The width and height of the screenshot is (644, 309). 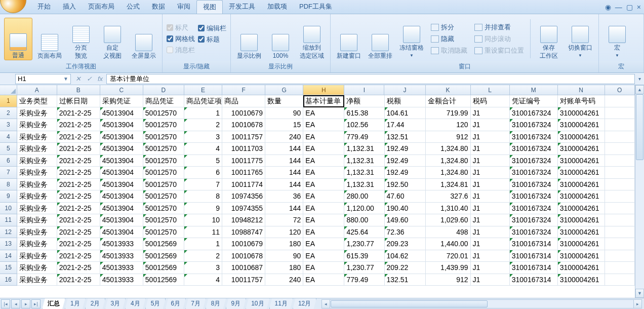 What do you see at coordinates (534, 185) in the screenshot?
I see `cell-M8: 3100167324` at bounding box center [534, 185].